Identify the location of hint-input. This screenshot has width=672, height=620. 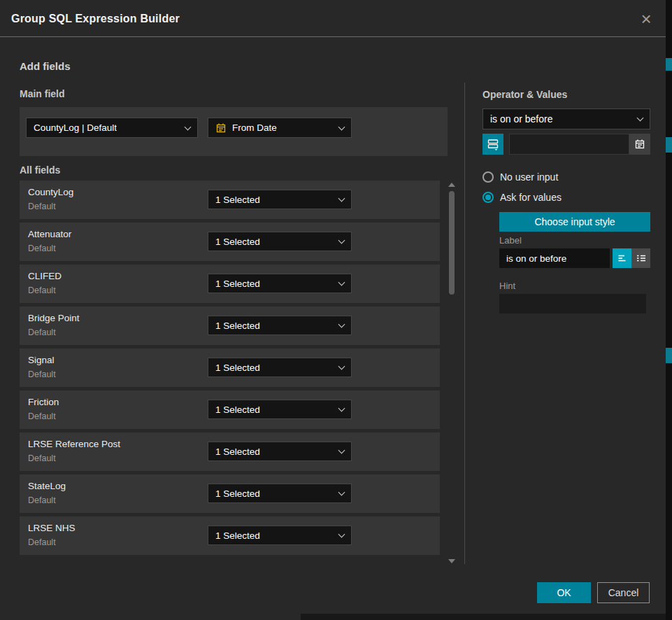
(573, 304).